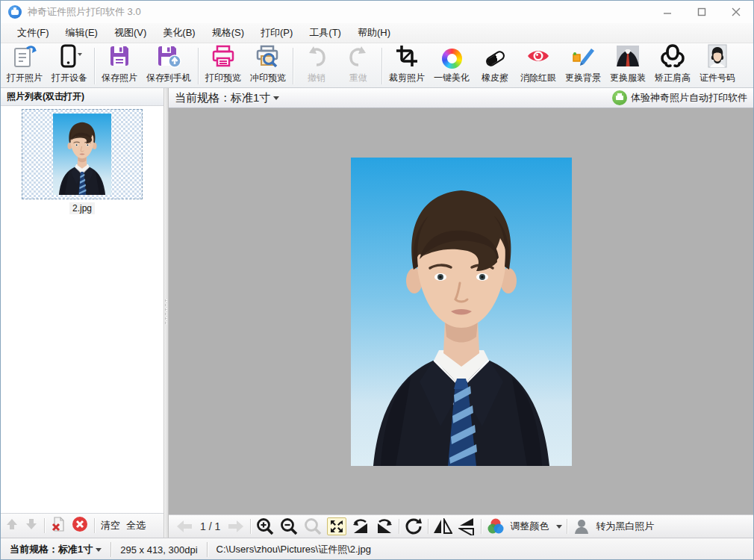  Describe the element at coordinates (119, 66) in the screenshot. I see `save-photo-button: 保存照片` at that location.